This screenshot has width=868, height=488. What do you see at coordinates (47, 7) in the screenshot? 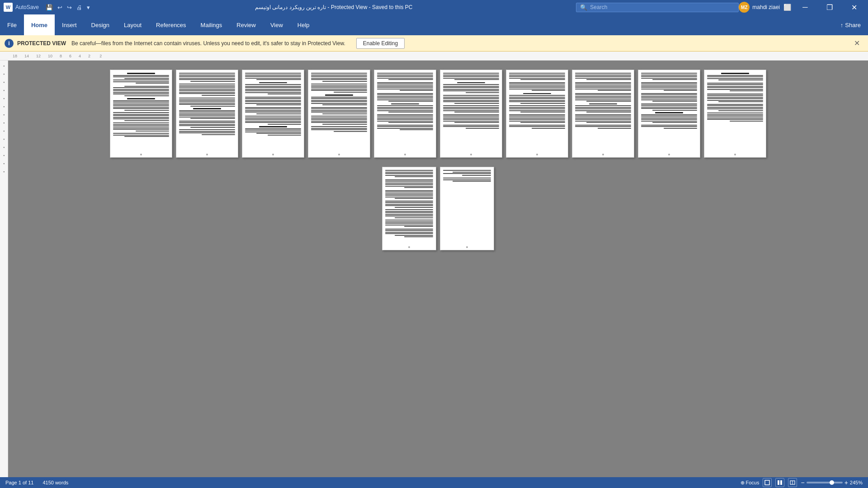
I see `titlebar-left: W AutoSave 💾 ↩ ↪ 🖨 ▾` at bounding box center [47, 7].